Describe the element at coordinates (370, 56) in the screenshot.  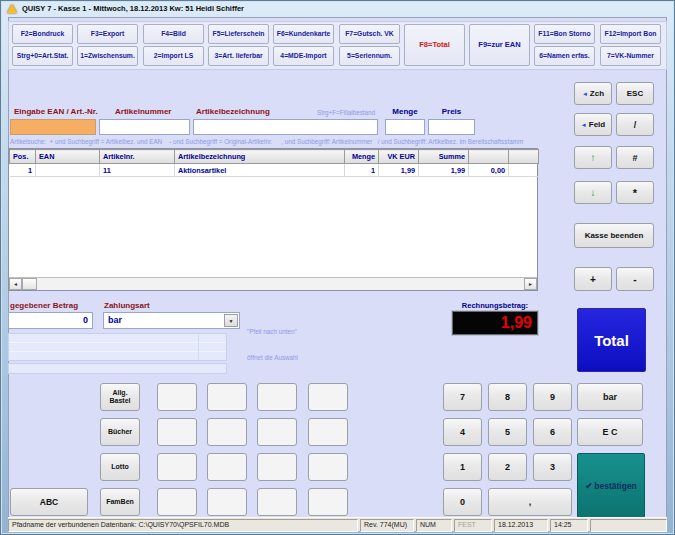
I see `fkey-5-seriennum: 5=Seriennum.` at that location.